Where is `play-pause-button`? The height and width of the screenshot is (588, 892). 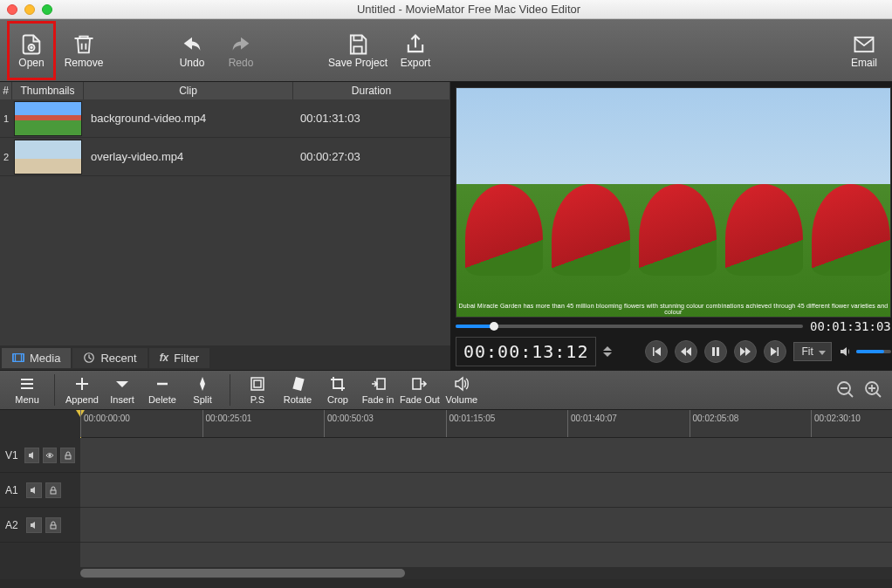 play-pause-button is located at coordinates (716, 352).